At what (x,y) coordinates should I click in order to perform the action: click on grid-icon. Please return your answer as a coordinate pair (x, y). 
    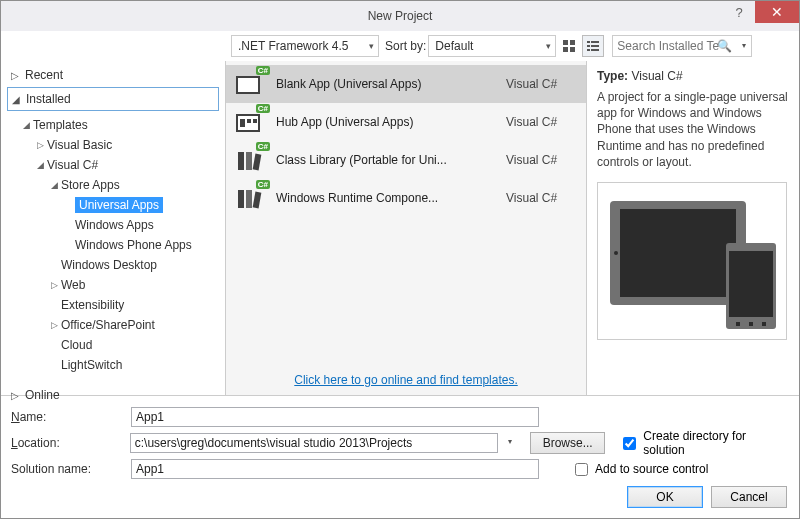
    Looking at the image, I should click on (569, 46).